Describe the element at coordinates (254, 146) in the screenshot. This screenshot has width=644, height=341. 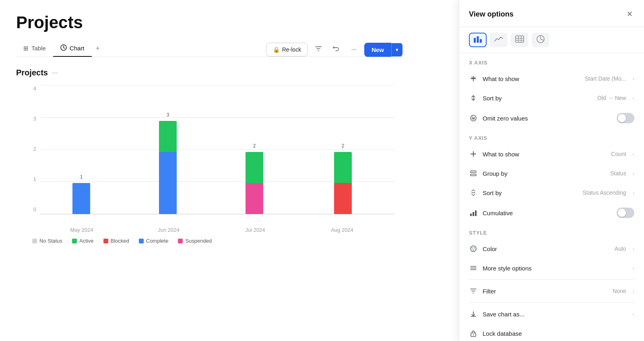
I see `bar-label-jul: 2` at that location.